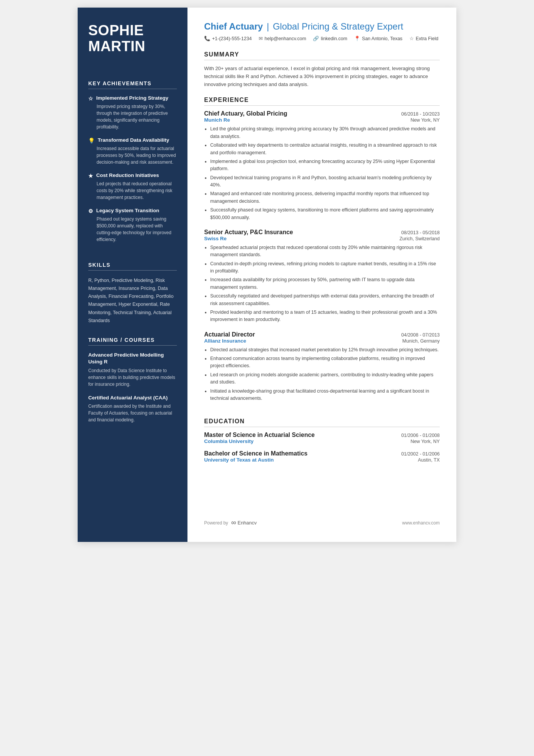  I want to click on edu-location-2: Austin, TX, so click(429, 460).